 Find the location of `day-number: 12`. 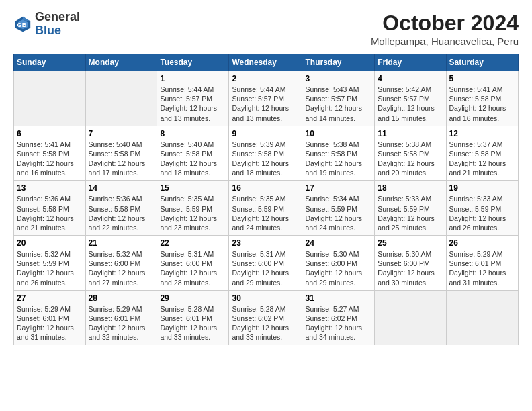

day-number: 12 is located at coordinates (482, 134).